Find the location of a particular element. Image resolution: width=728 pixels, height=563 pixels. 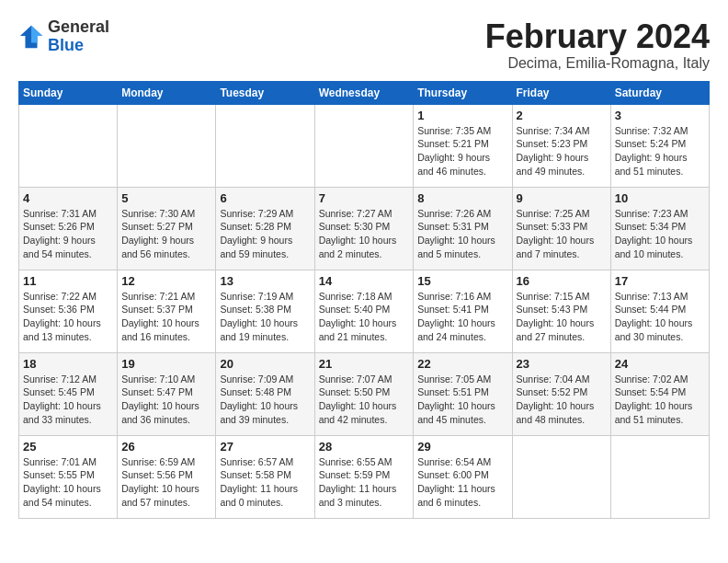

calendar-cell: 22Sunrise: 7:05 AMSunset: 5:51 PMDayligh… is located at coordinates (463, 394).